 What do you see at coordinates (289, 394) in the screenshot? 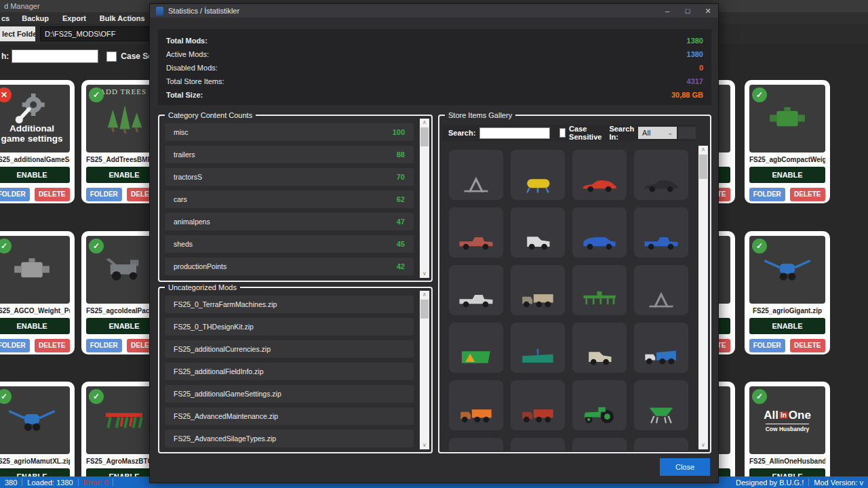
I see `uncategorized-row: FS25_additionalGameSettings.zip` at bounding box center [289, 394].